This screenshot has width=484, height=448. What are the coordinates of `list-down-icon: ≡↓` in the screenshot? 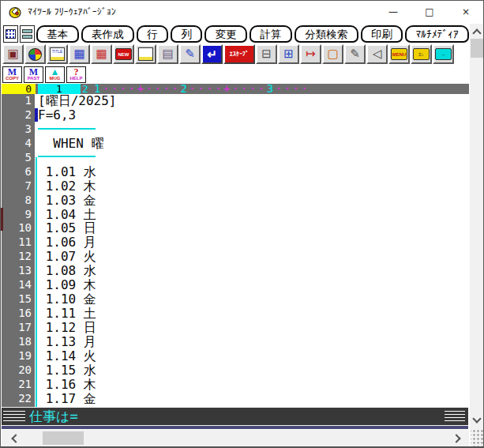 It's located at (422, 54).